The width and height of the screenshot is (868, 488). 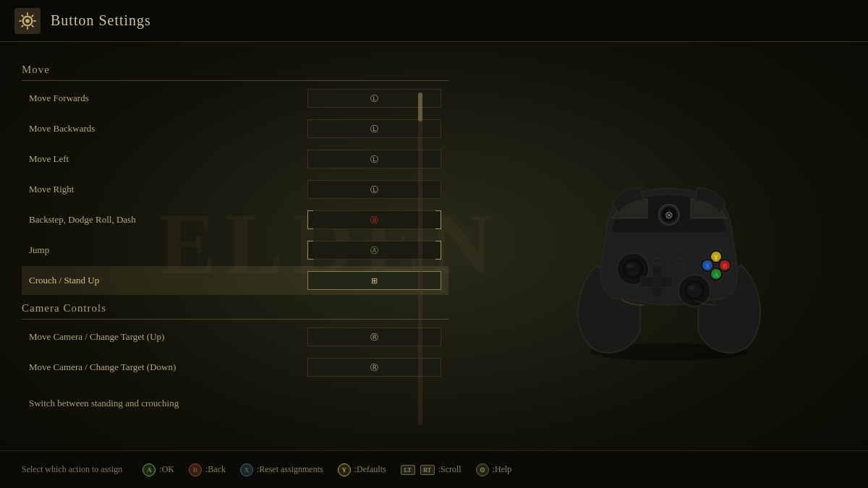 What do you see at coordinates (235, 337) in the screenshot?
I see `setting-row-camera-up: Move Camera / Change Target (Up) Ⓡ` at bounding box center [235, 337].